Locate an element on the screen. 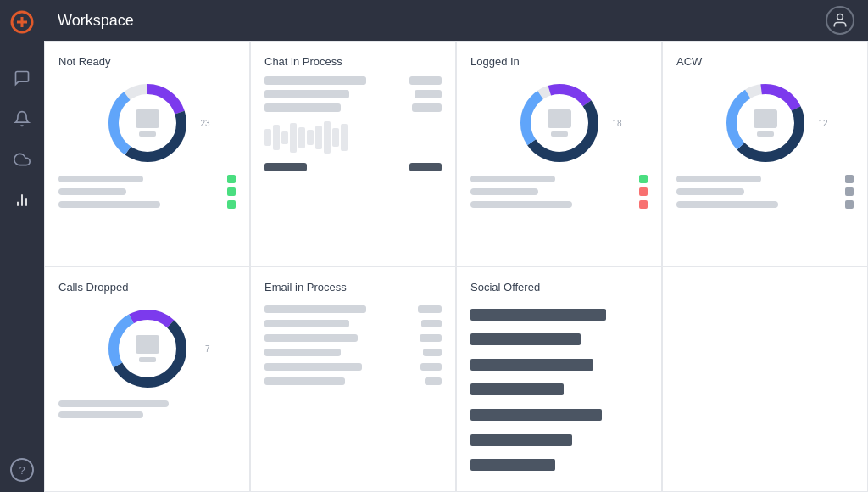 The height and width of the screenshot is (492, 868). bell-nav-icon is located at coordinates (22, 119).